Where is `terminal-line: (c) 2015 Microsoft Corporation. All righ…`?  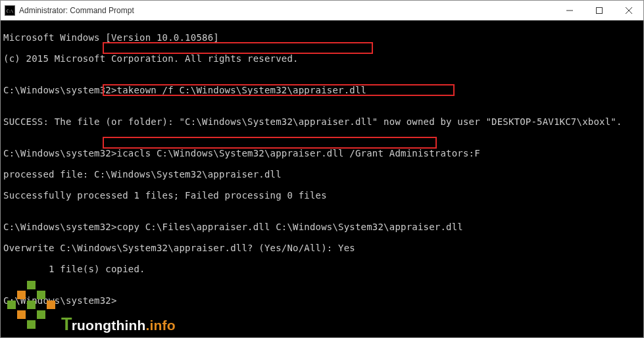 terminal-line: (c) 2015 Microsoft Corporation. All righ… is located at coordinates (322, 59).